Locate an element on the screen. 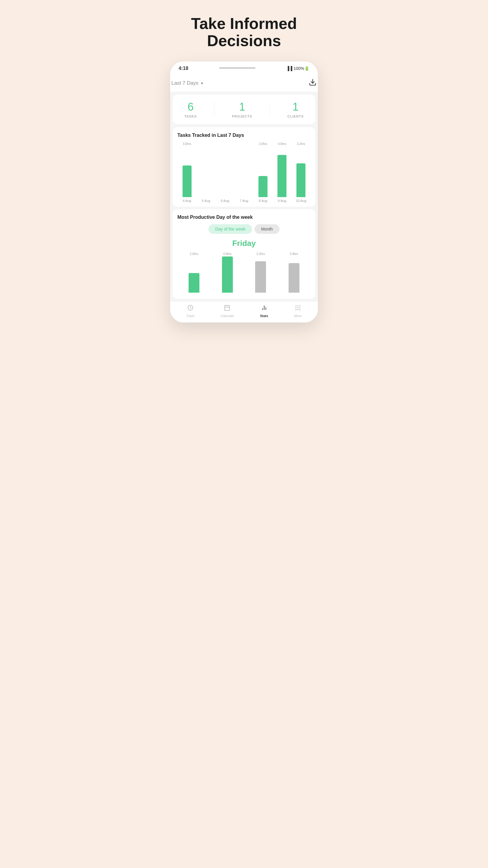  bar-column: 3.0hrs4 Aug is located at coordinates (187, 173).